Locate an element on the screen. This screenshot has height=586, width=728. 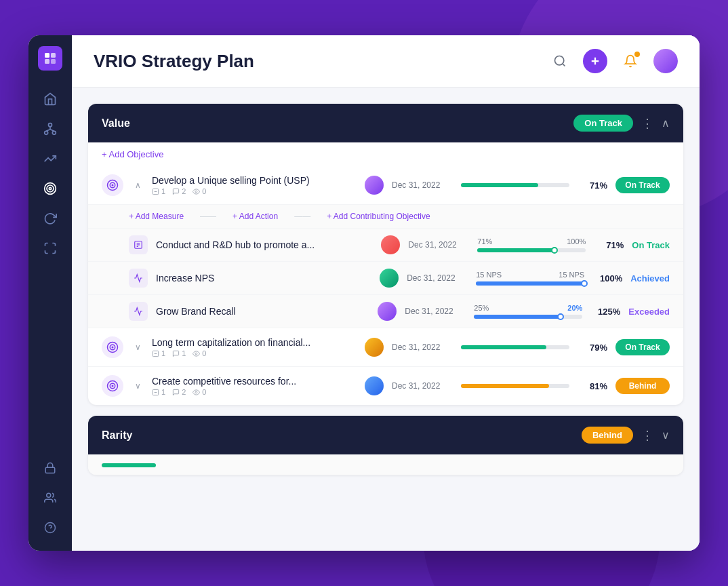
obj2-progress-wrap is located at coordinates (515, 347).